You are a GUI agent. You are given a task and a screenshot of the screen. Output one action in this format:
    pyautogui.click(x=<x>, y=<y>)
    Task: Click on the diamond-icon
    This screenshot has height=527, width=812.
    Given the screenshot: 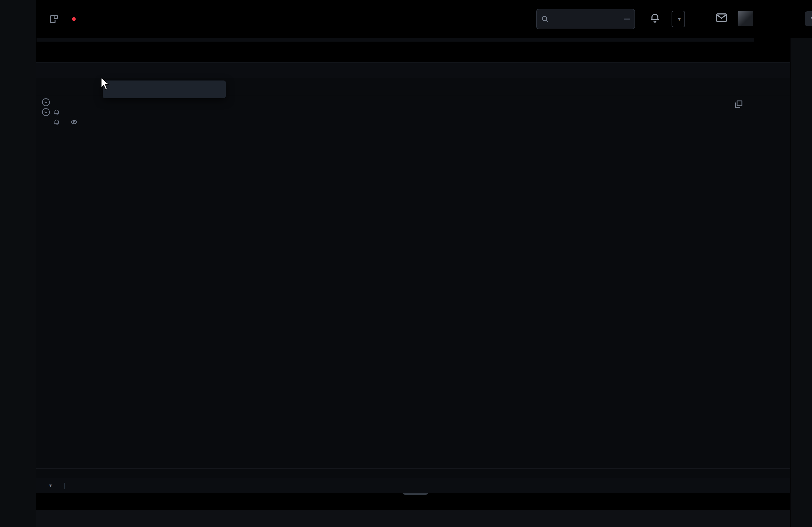 What is the action you would take?
    pyautogui.click(x=811, y=19)
    